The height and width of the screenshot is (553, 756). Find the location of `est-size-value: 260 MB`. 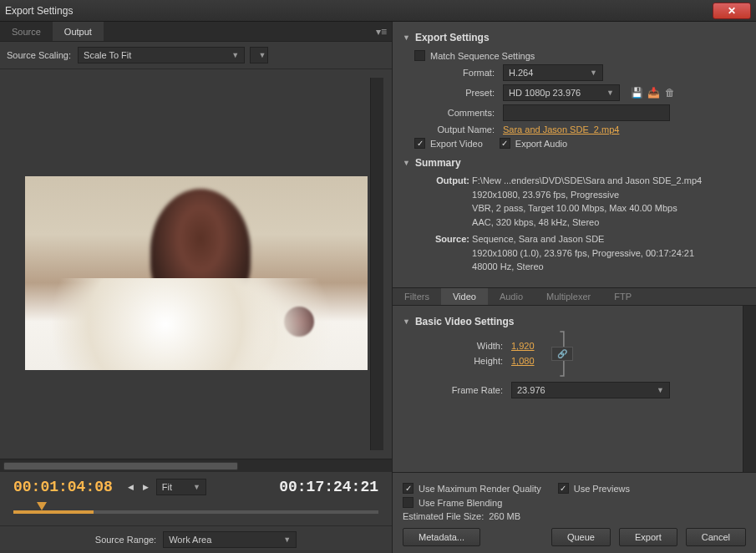

est-size-value: 260 MB is located at coordinates (505, 516).